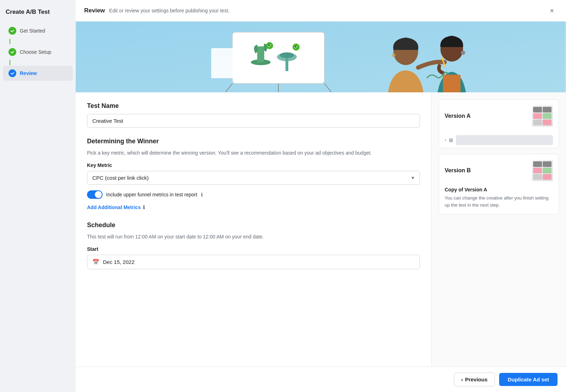 The width and height of the screenshot is (566, 392). I want to click on version-a-bar, so click(504, 140).